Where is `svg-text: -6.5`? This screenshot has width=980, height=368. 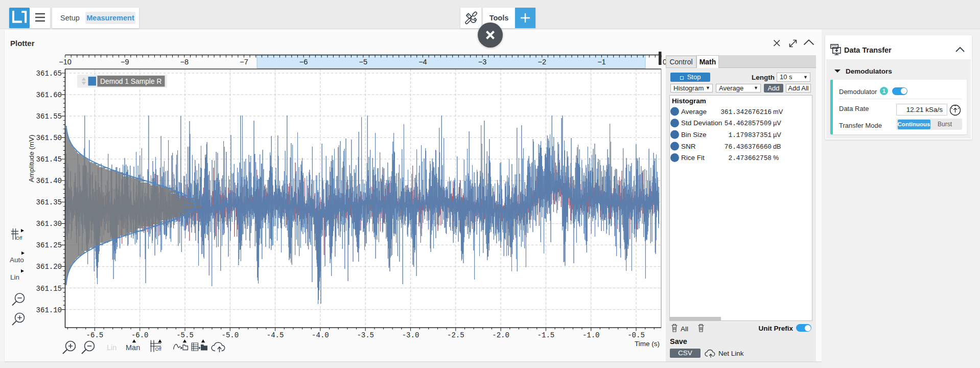 svg-text: -6.5 is located at coordinates (95, 335).